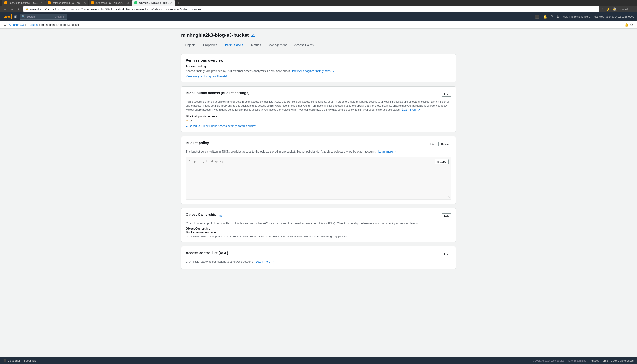 This screenshot has width=637, height=364. What do you see at coordinates (19, 9) in the screenshot?
I see `reload-button: ↻` at bounding box center [19, 9].